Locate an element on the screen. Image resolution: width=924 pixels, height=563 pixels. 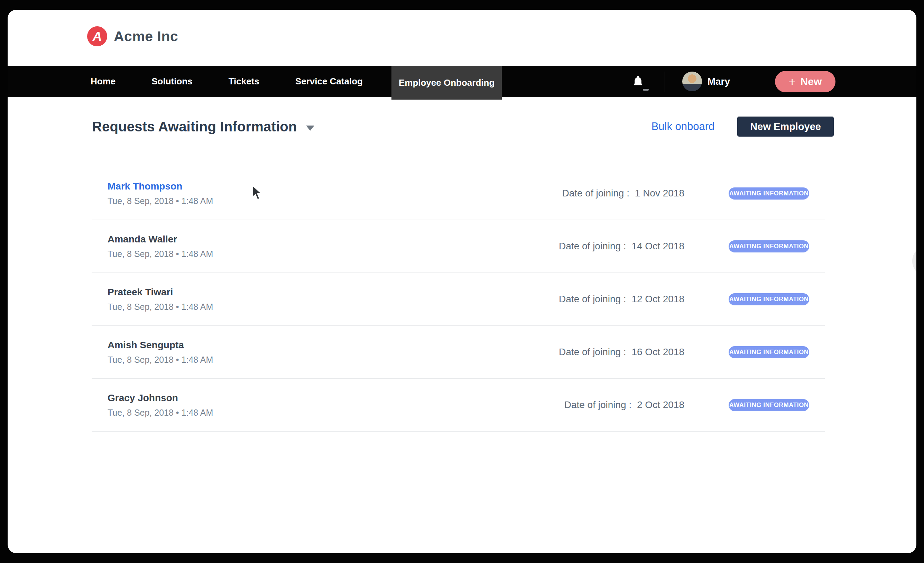
plus-icon: + is located at coordinates (792, 82).